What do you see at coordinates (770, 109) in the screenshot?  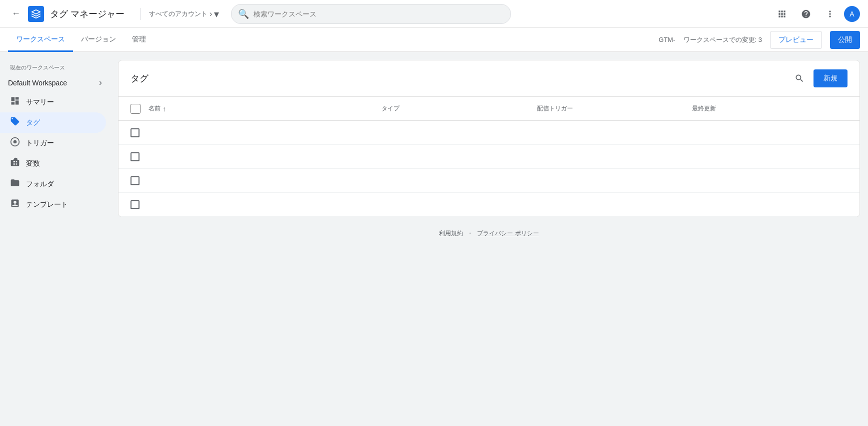 I see `column-updated: 最終更新` at bounding box center [770, 109].